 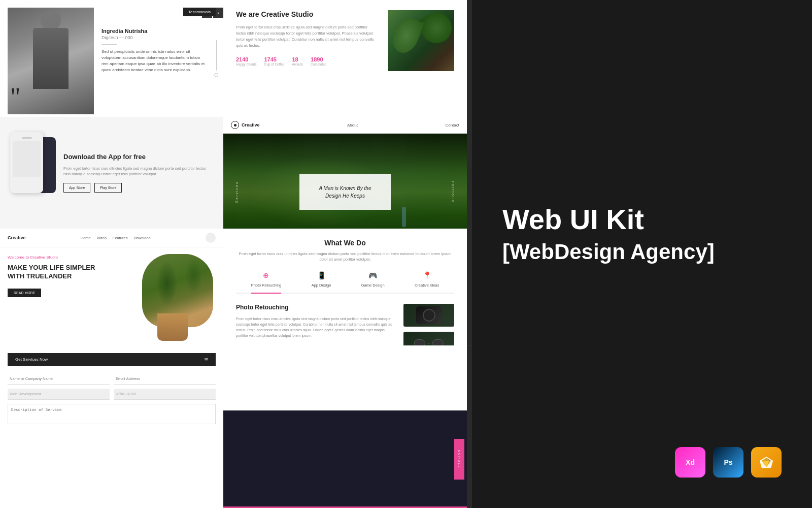 What do you see at coordinates (24, 293) in the screenshot?
I see `read-more-button: READ MORE` at bounding box center [24, 293].